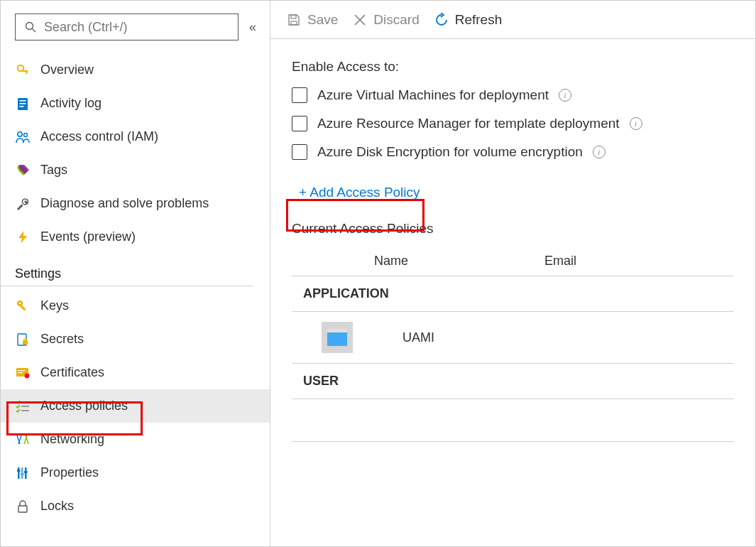 The width and height of the screenshot is (756, 547). I want to click on lightning-icon, so click(23, 237).